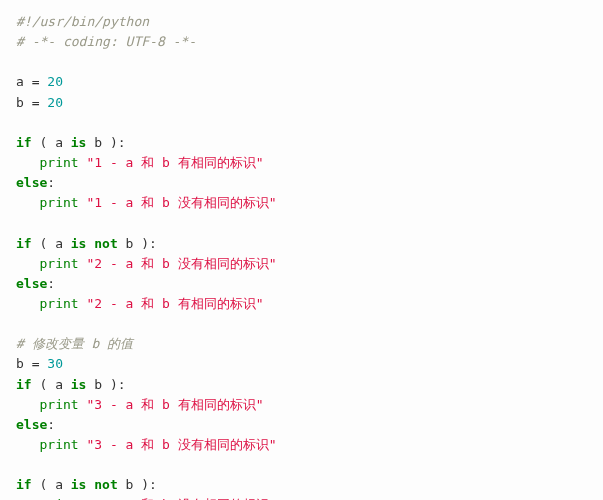 The height and width of the screenshot is (500, 603). I want to click on str-3b: "3 - a 和 b 没有相同的标识", so click(181, 444).